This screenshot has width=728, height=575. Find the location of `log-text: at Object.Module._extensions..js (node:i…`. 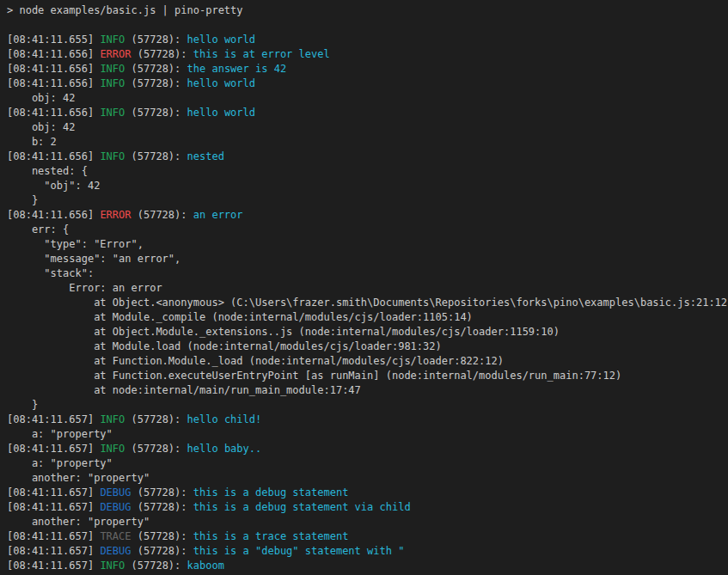

log-text: at Object.Module._extensions..js (node:i… is located at coordinates (284, 332).